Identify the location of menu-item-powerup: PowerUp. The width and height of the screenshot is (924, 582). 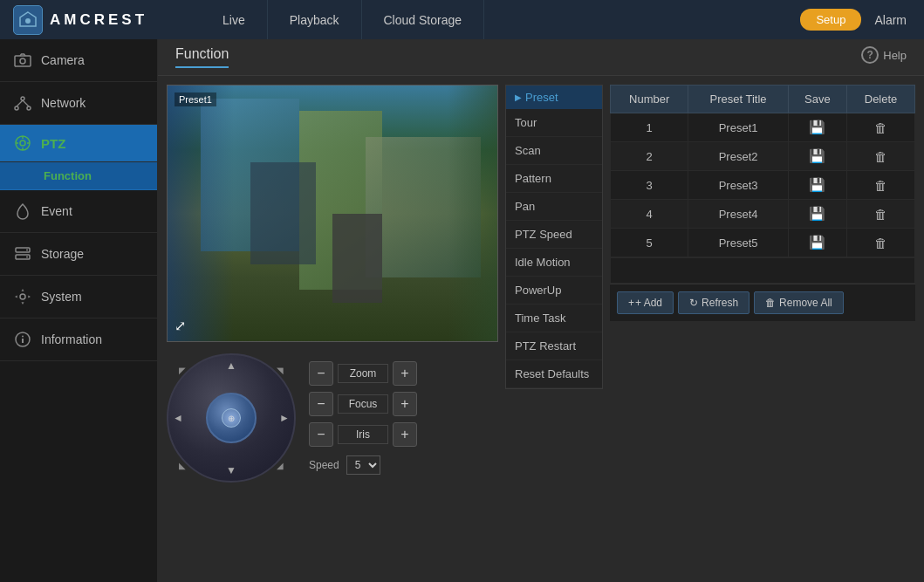
(554, 291).